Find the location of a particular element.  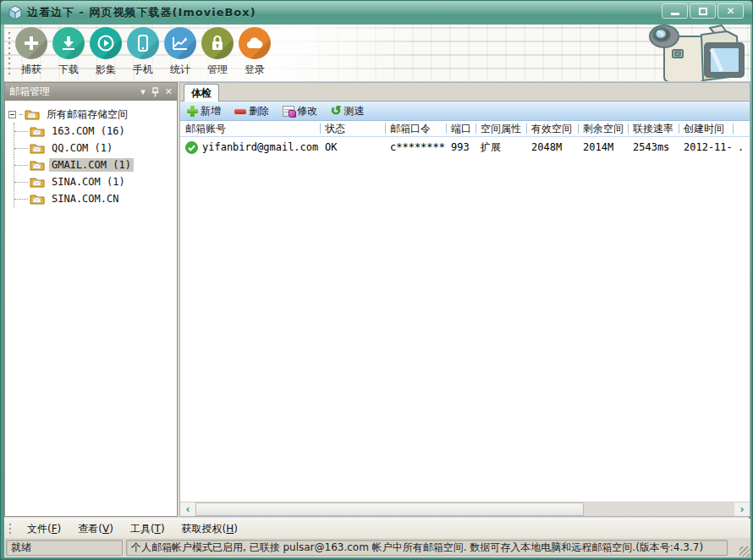

tree-root-all-mailboxes: 所有邮箱存储空间 is located at coordinates (91, 114).